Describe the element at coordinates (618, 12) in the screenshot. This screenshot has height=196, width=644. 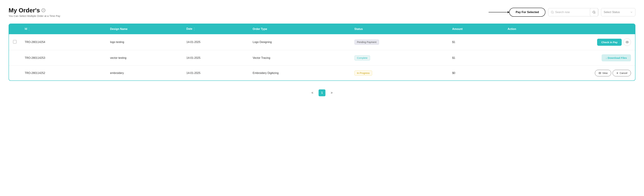
I see `status-select-wrapper: Select Status` at that location.